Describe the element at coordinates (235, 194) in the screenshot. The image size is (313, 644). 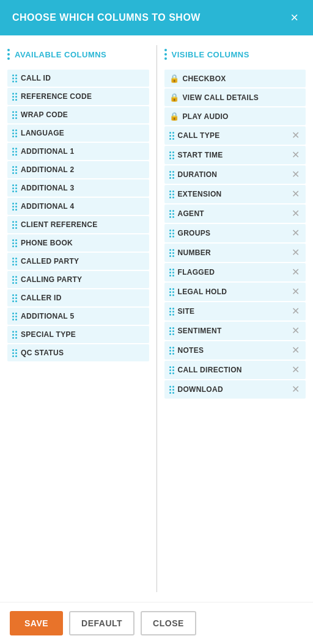
I see `visible-column-item: EXTENSION ✕` at that location.